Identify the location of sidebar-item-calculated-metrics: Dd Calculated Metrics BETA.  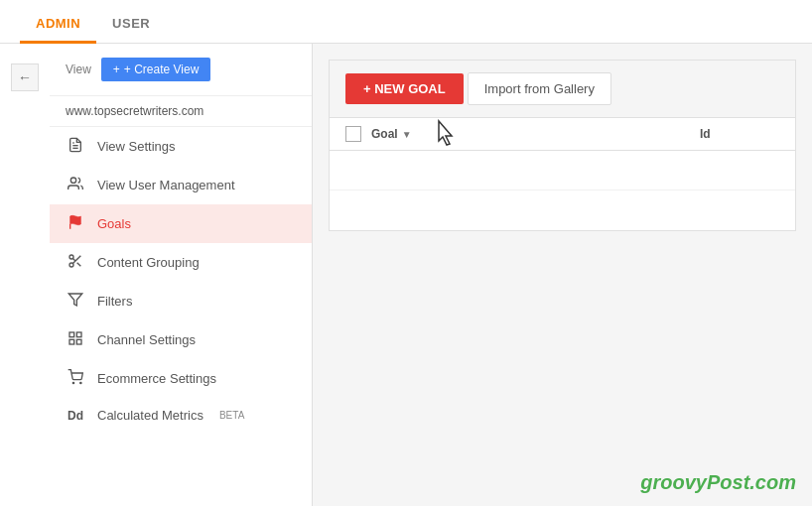
(181, 415).